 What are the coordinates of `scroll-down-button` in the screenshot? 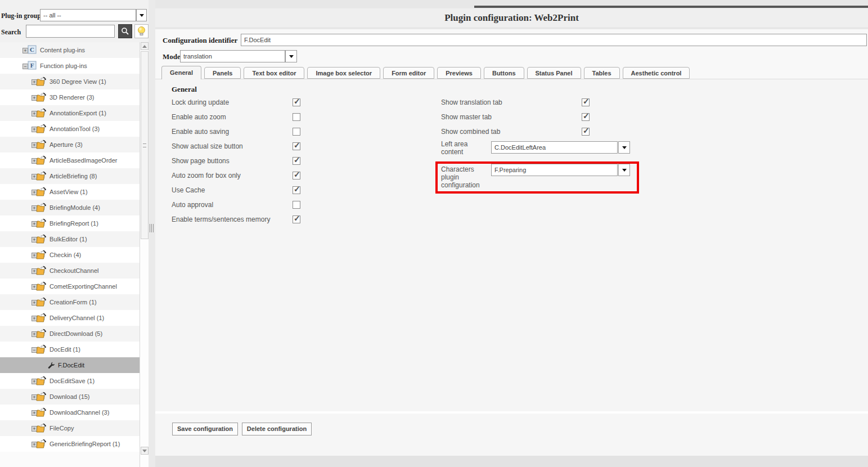 It's located at (145, 451).